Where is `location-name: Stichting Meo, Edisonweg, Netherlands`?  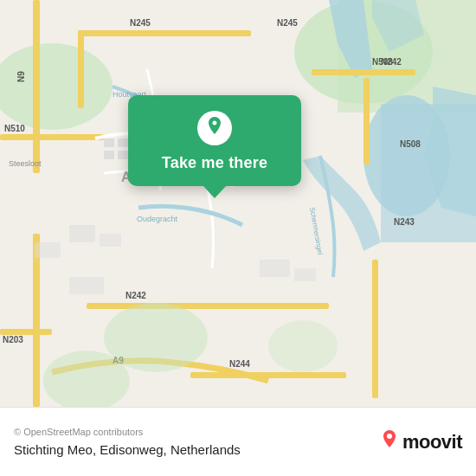 location-name: Stichting Meo, Edisonweg, Netherlands is located at coordinates (127, 450).